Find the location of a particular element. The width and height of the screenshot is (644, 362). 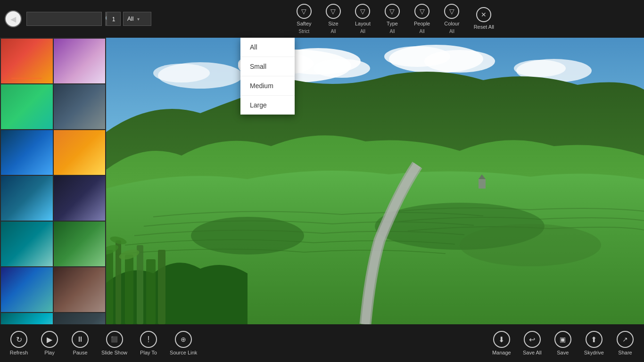

refresh-label: Refresh is located at coordinates (19, 353).